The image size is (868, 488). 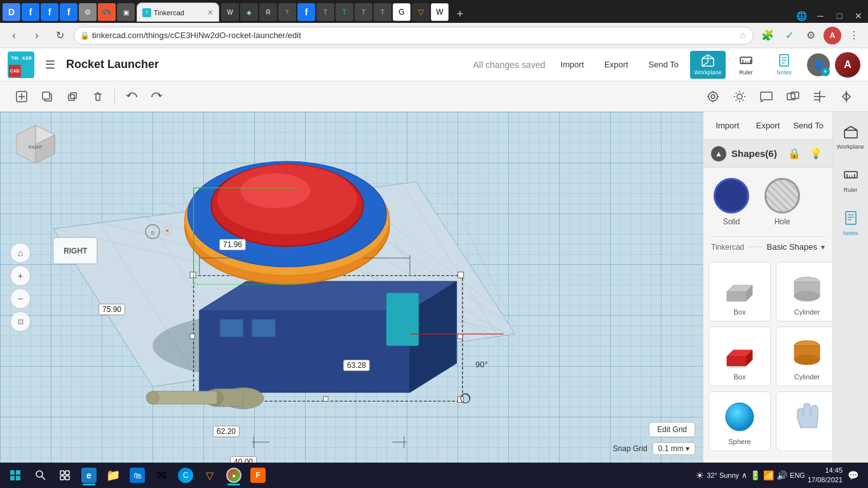 What do you see at coordinates (31, 12) in the screenshot?
I see `tab-fb1: f` at bounding box center [31, 12].